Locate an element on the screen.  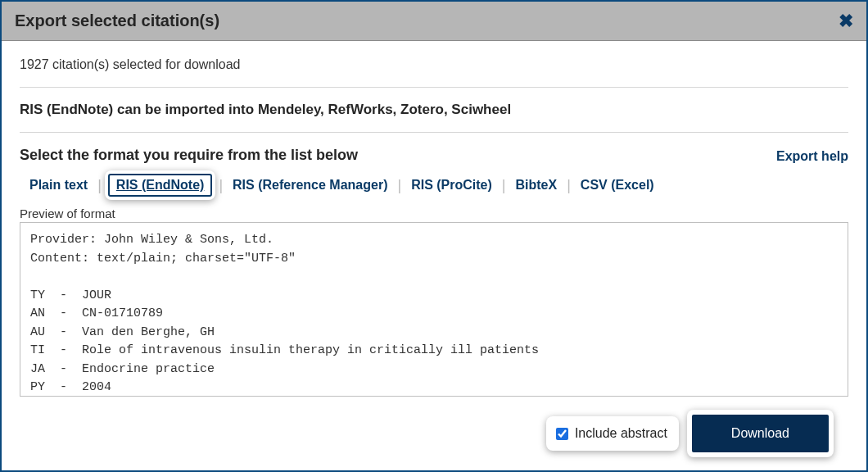
download-button: Download is located at coordinates (760, 433).